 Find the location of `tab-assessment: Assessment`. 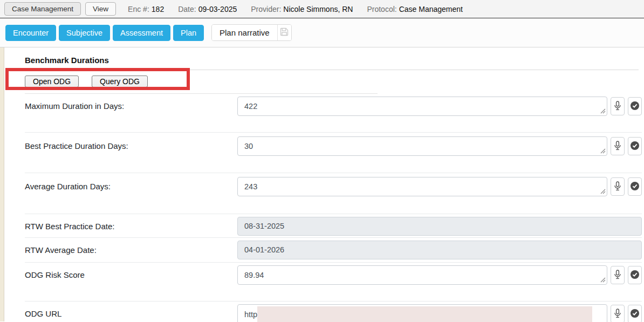

tab-assessment: Assessment is located at coordinates (141, 33).